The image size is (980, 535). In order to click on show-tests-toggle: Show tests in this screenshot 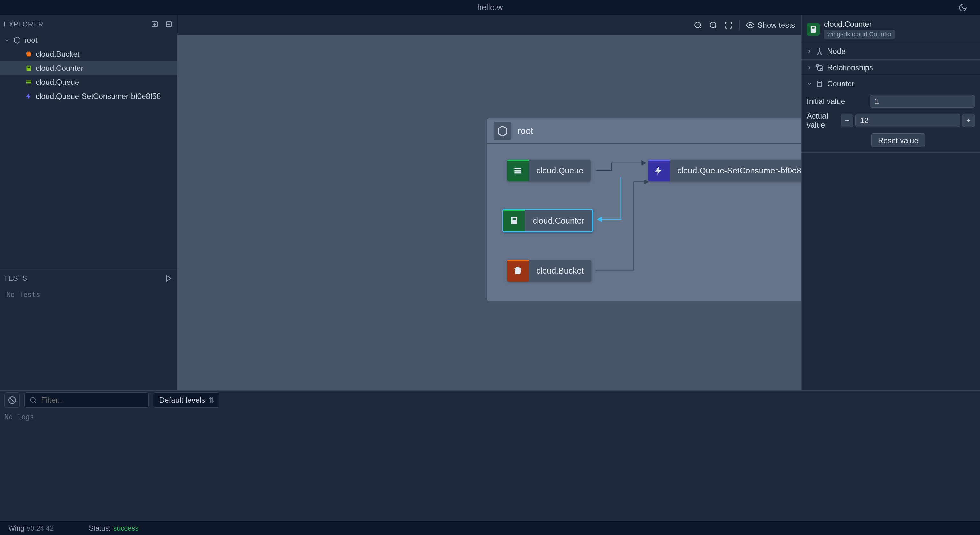, I will do `click(771, 25)`.